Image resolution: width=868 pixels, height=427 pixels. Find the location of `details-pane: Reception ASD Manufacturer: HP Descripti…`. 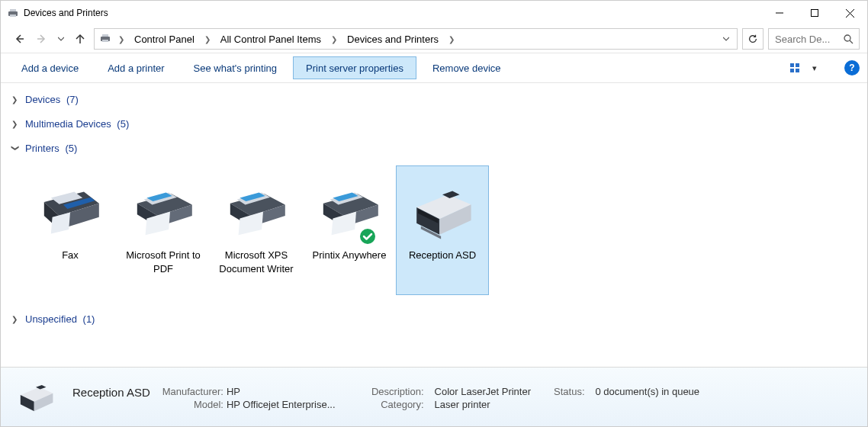

details-pane: Reception ASD Manufacturer: HP Descripti… is located at coordinates (434, 396).